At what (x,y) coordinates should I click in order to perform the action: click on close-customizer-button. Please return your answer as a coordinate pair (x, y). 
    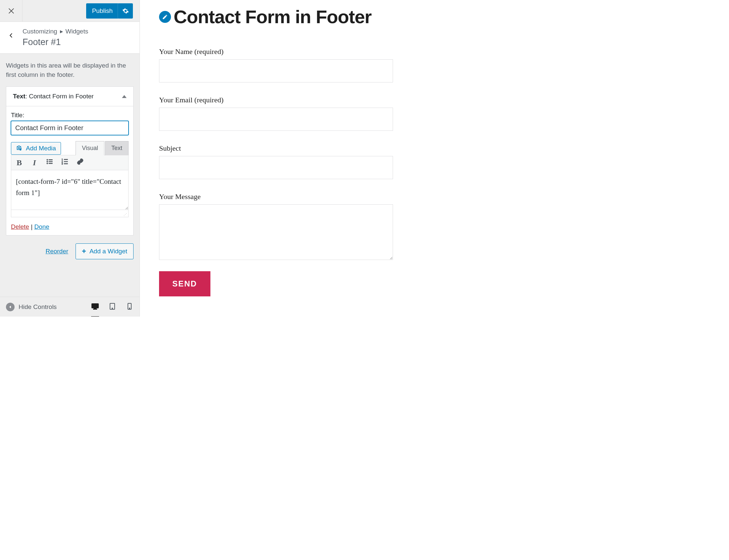
    Looking at the image, I should click on (11, 11).